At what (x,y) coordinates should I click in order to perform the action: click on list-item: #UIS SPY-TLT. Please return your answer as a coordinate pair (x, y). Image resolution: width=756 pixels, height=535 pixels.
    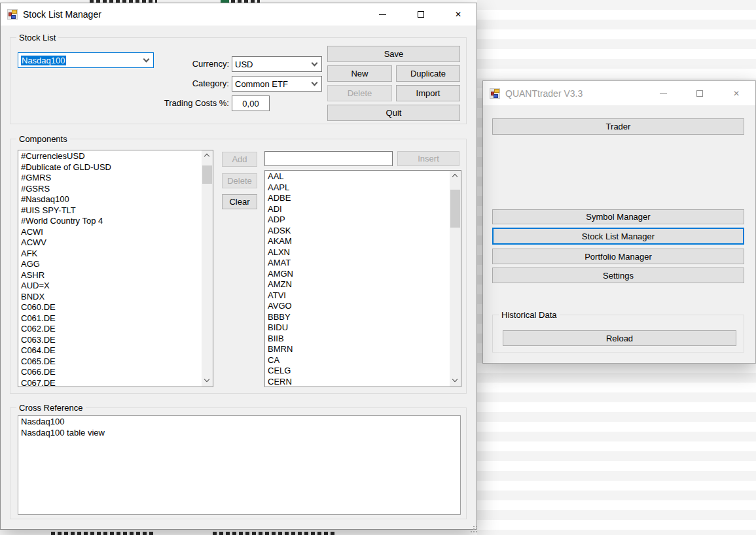
    Looking at the image, I should click on (110, 211).